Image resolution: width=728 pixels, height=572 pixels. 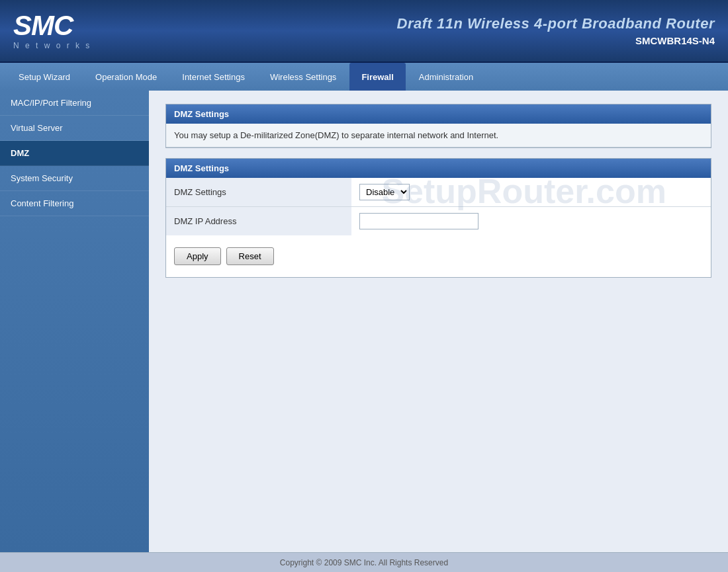 I want to click on sidebar-item-content-filtering: Content Filtering, so click(x=74, y=204).